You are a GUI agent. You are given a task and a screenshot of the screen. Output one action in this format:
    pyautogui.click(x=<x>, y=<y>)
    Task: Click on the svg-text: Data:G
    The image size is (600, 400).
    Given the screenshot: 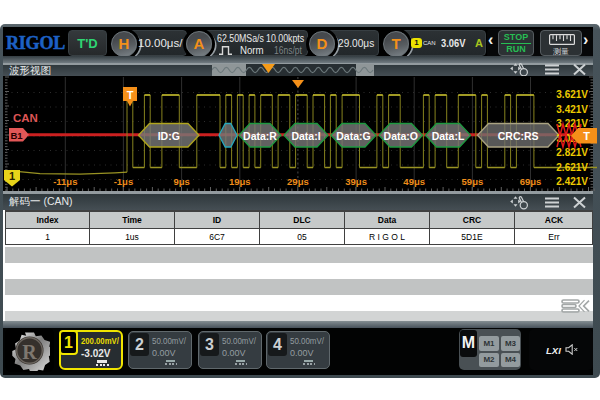 What is the action you would take?
    pyautogui.click(x=353, y=136)
    